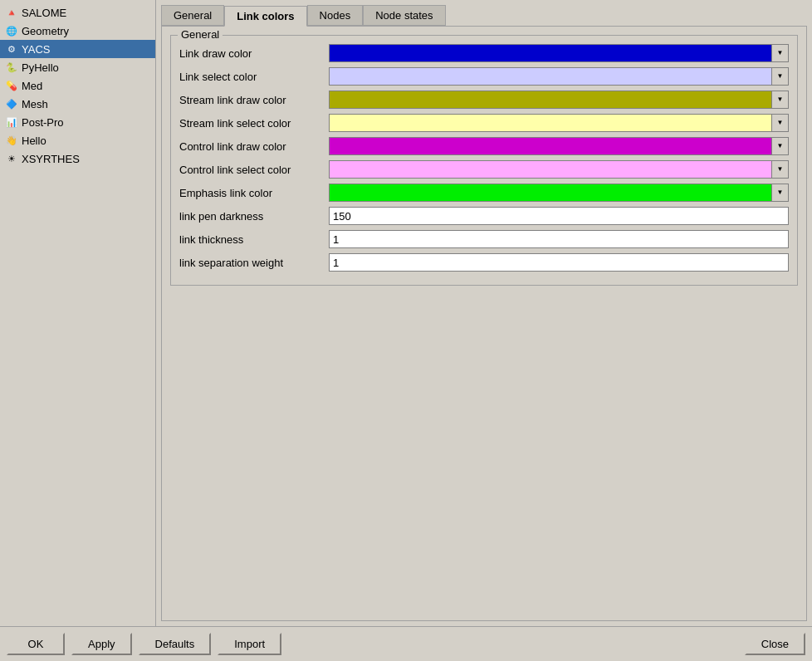 The height and width of the screenshot is (661, 812). I want to click on color-dropdown-link-select-color: ▼, so click(780, 76).